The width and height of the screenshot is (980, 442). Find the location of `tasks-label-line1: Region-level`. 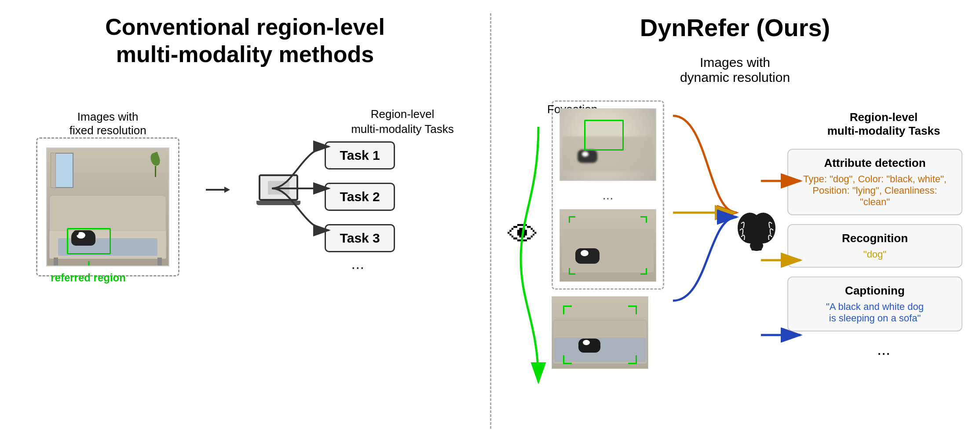

tasks-label-line1: Region-level is located at coordinates (403, 114).